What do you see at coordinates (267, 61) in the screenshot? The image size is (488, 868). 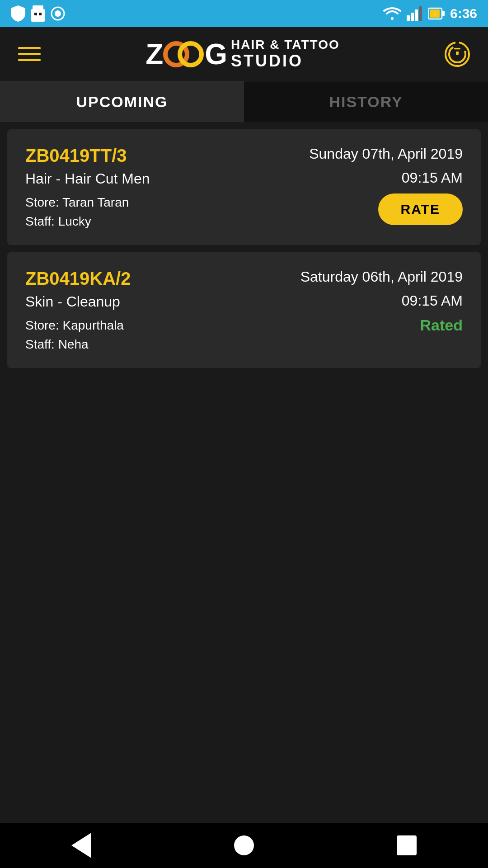 I see `logo-line2: STUDIO` at bounding box center [267, 61].